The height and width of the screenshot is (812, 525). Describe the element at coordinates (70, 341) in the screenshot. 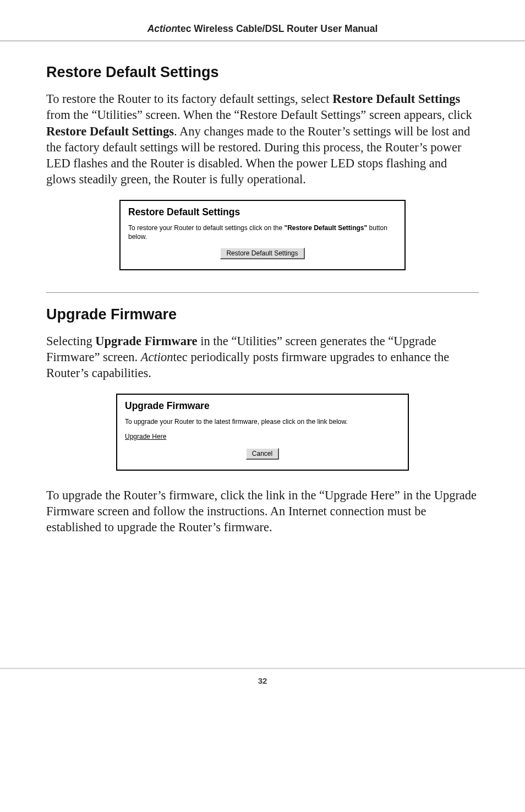

I see `text-segment: Selecting` at that location.